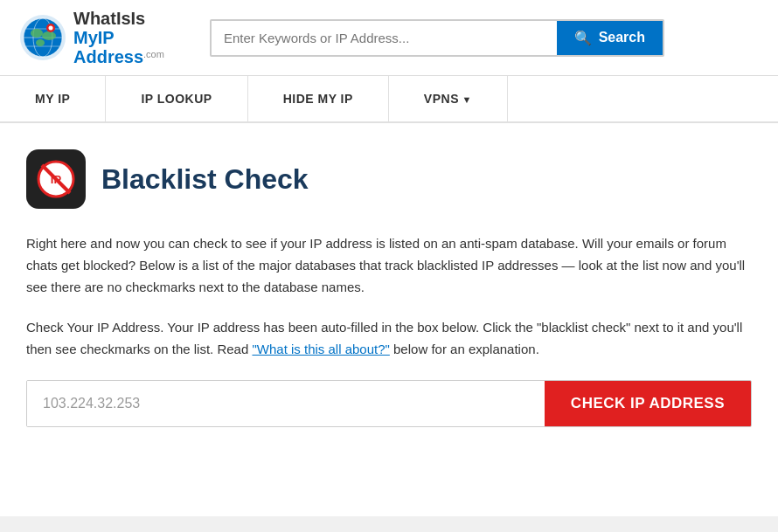 This screenshot has height=532, width=778. Describe the element at coordinates (320, 349) in the screenshot. I see `what-is-link: "What is this all about?"` at that location.